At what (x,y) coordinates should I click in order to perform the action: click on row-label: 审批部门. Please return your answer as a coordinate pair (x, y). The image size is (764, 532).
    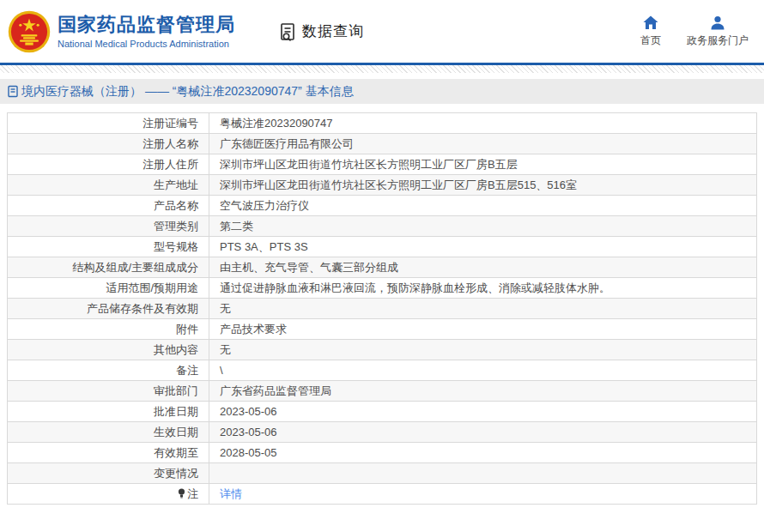
    Looking at the image, I should click on (108, 391).